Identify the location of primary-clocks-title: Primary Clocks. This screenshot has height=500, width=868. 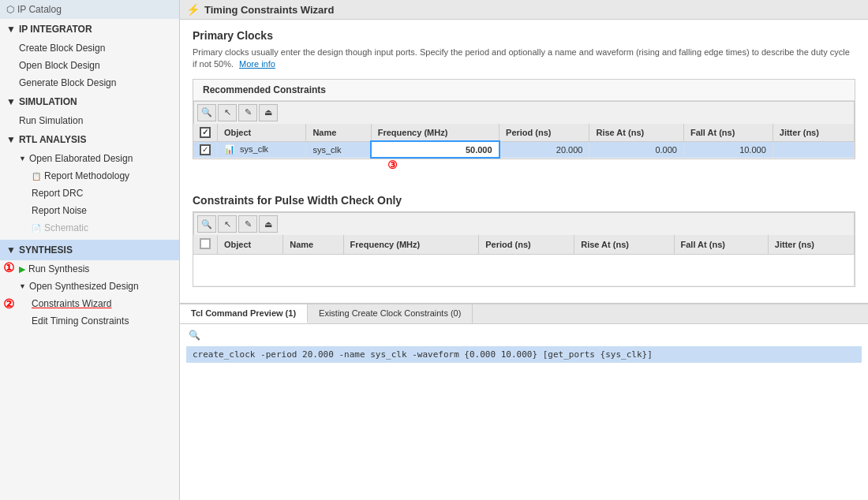
(524, 35).